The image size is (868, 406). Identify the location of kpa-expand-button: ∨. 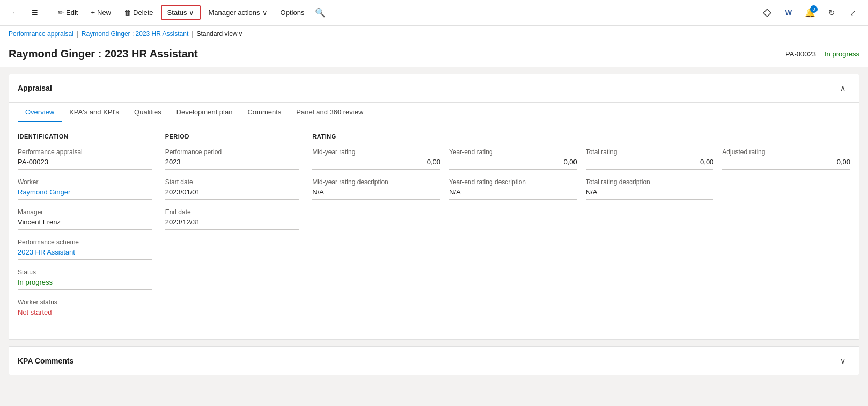
(843, 361).